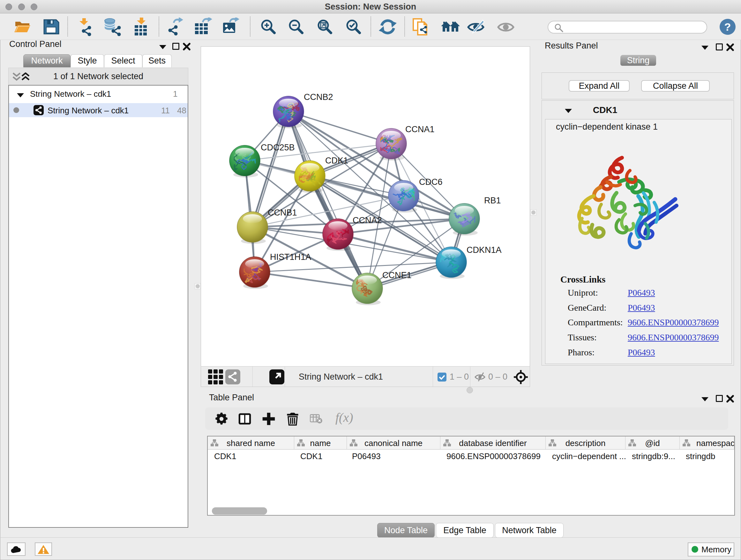  Describe the element at coordinates (278, 147) in the screenshot. I see `svg-text: CDC25B` at that location.